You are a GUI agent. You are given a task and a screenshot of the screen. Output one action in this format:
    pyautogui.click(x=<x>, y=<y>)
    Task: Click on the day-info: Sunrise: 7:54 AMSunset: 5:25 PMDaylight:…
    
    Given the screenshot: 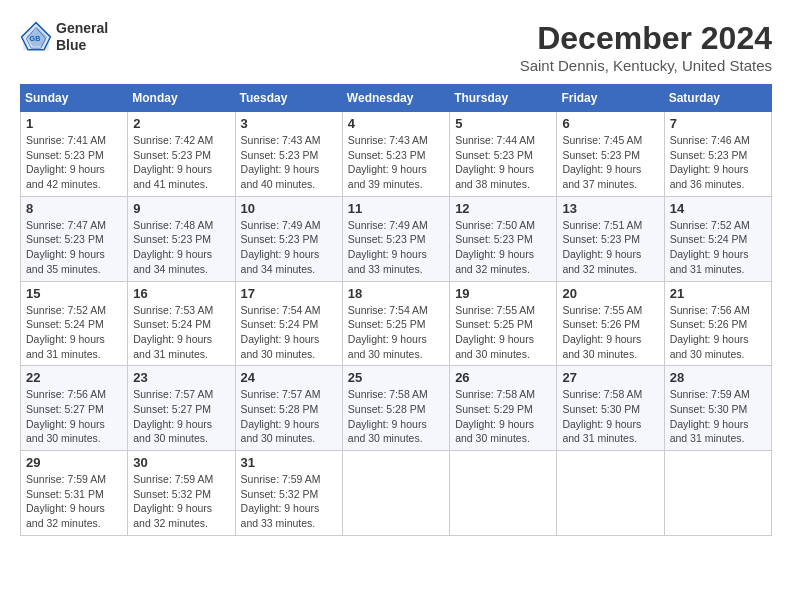 What is the action you would take?
    pyautogui.click(x=396, y=332)
    